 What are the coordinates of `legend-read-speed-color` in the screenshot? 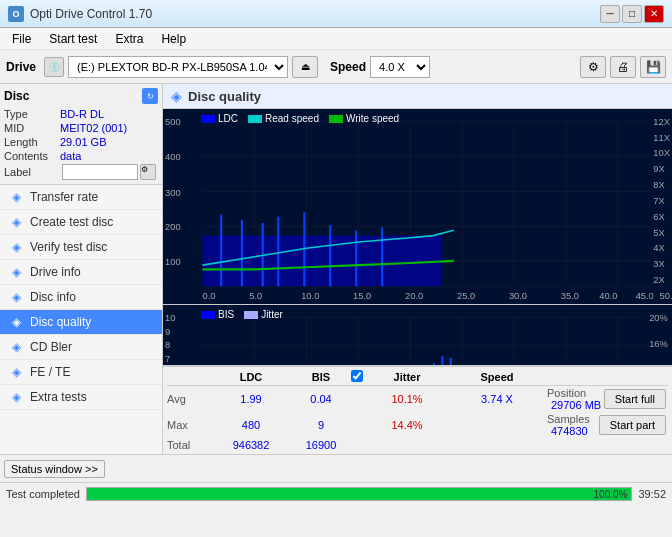 It's located at (255, 119).